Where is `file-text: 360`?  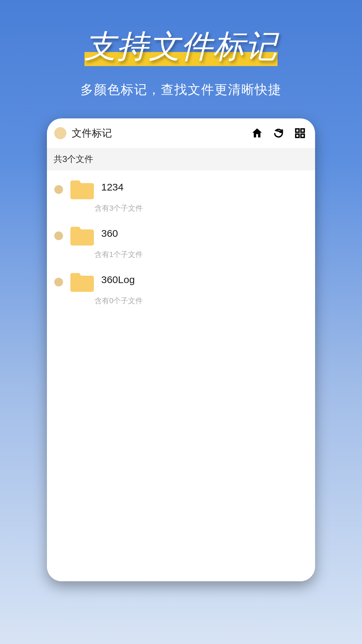
file-text: 360 is located at coordinates (110, 236).